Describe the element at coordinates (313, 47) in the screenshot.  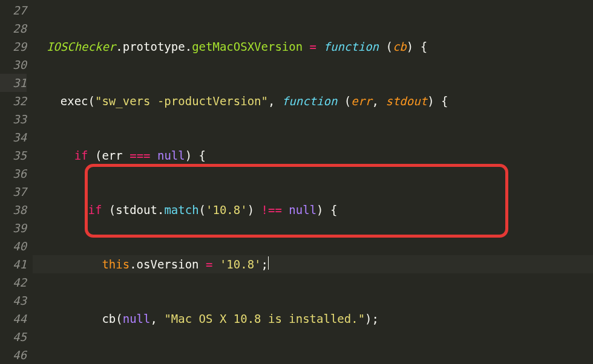
I see `code-line: IOSChecker.prototype.getMacOSXVersion = …` at that location.